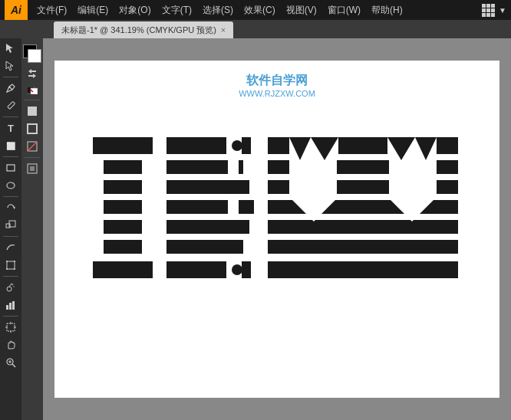  I want to click on warp-tool, so click(11, 248).